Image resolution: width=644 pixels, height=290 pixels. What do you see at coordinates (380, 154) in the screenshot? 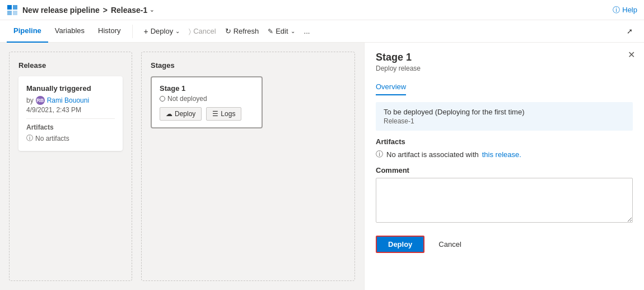
I see `artifacts-info-icon: ⓘ` at bounding box center [380, 154].